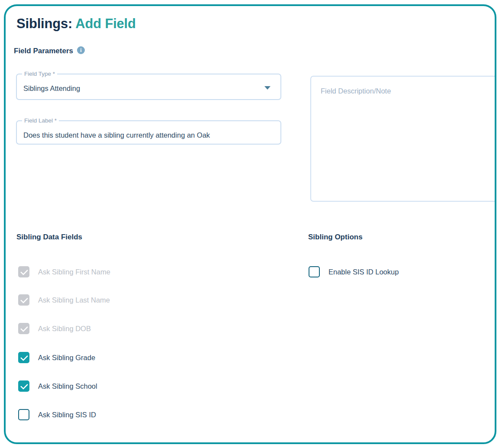  Describe the element at coordinates (403, 139) in the screenshot. I see `field-description-textarea` at that location.